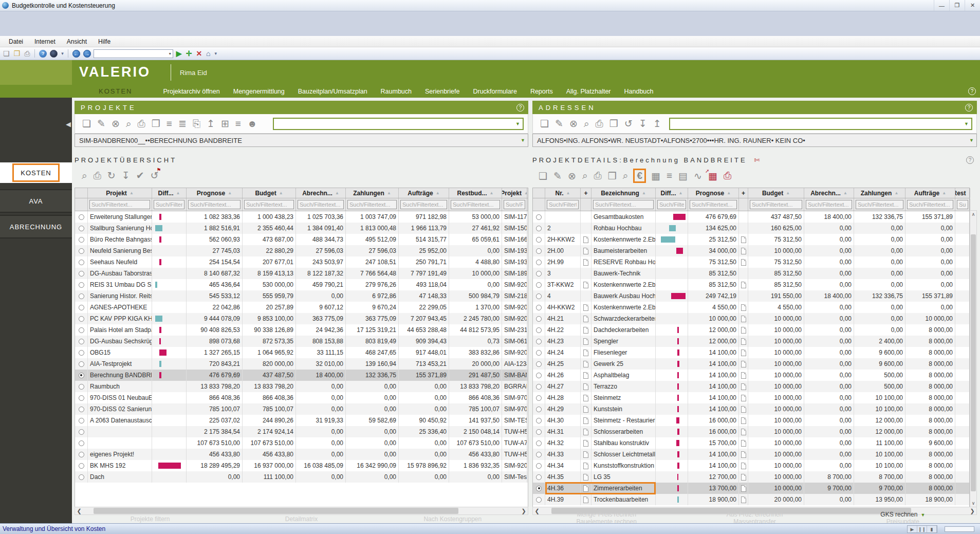 The width and height of the screenshot is (980, 534). I want to click on column-header: Zahlungen▲, so click(372, 193).